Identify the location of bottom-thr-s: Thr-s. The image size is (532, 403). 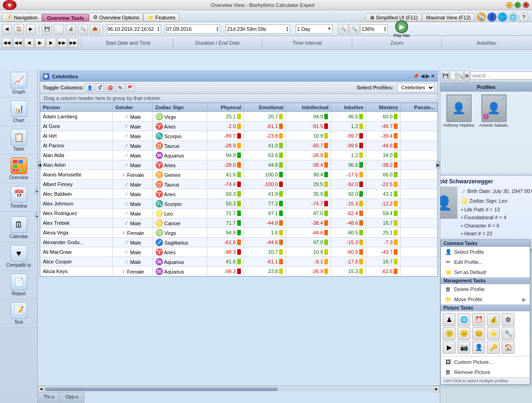
(49, 398).